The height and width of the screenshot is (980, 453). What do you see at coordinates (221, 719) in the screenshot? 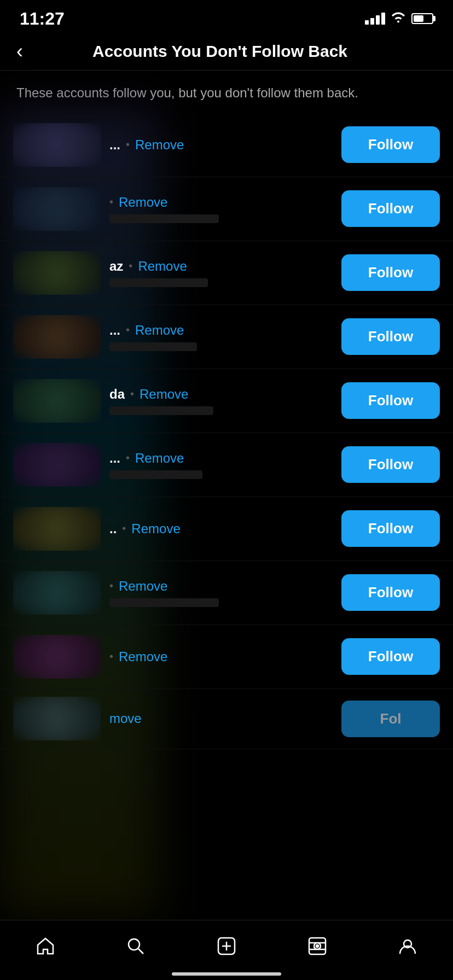
I see `account-info: move` at bounding box center [221, 719].